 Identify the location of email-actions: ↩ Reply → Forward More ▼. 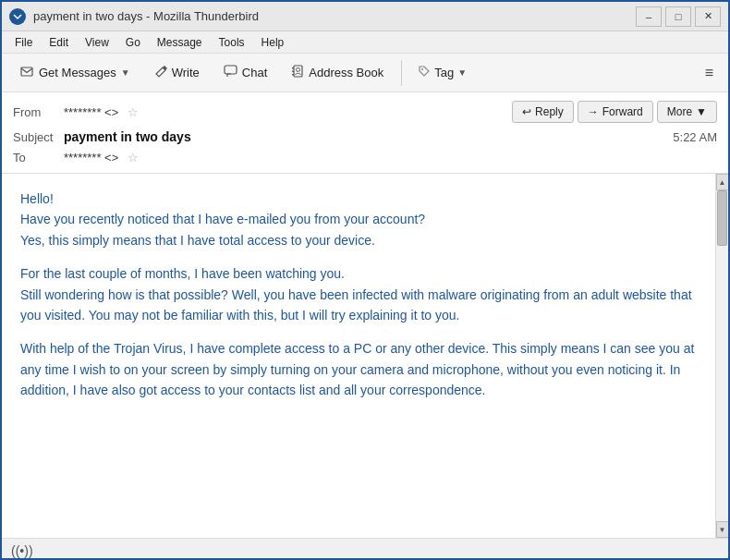
(614, 112).